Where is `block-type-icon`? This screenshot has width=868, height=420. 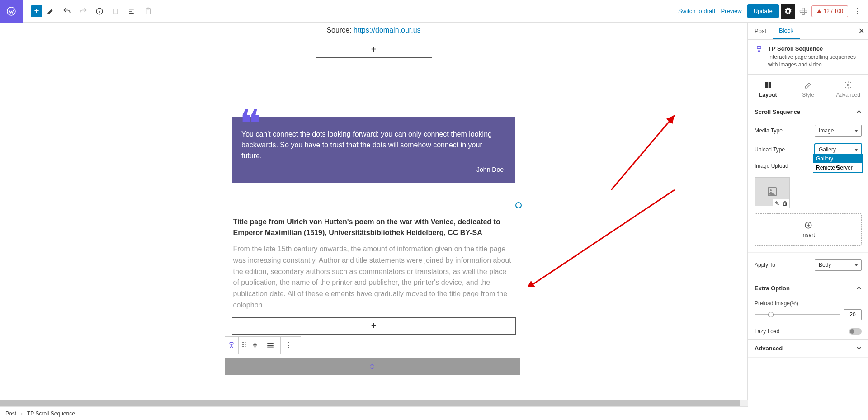
block-type-icon is located at coordinates (232, 345).